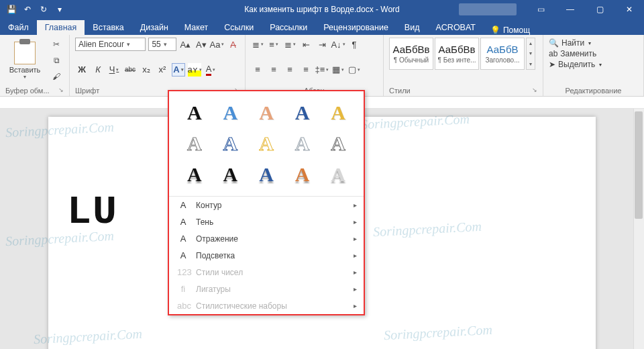  Describe the element at coordinates (130, 70) in the screenshot. I see `strikethrough-button: abc` at that location.